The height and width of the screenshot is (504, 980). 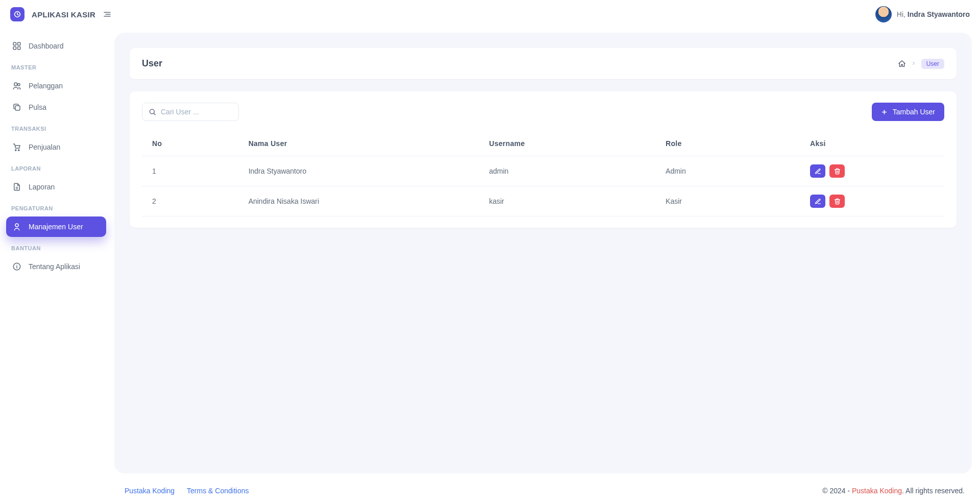 What do you see at coordinates (902, 64) in the screenshot?
I see `home-icon` at bounding box center [902, 64].